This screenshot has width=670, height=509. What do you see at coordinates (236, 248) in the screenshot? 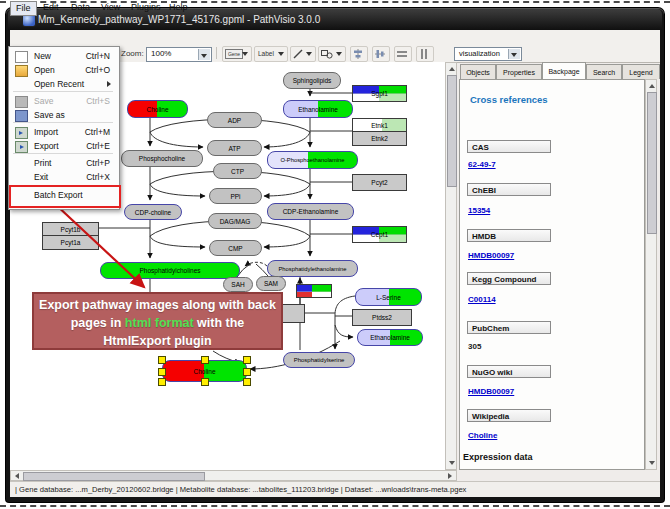
I see `pathway-node-cmp: CMP` at bounding box center [236, 248].